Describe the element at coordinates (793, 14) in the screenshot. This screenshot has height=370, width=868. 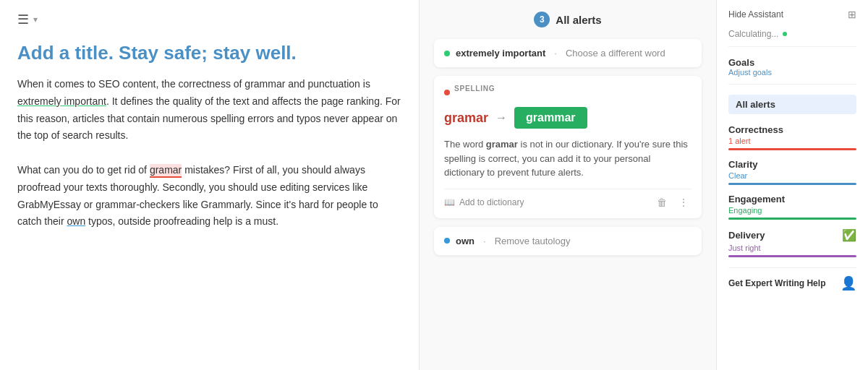
I see `right-header: Hide Assistant ⊞` at that location.